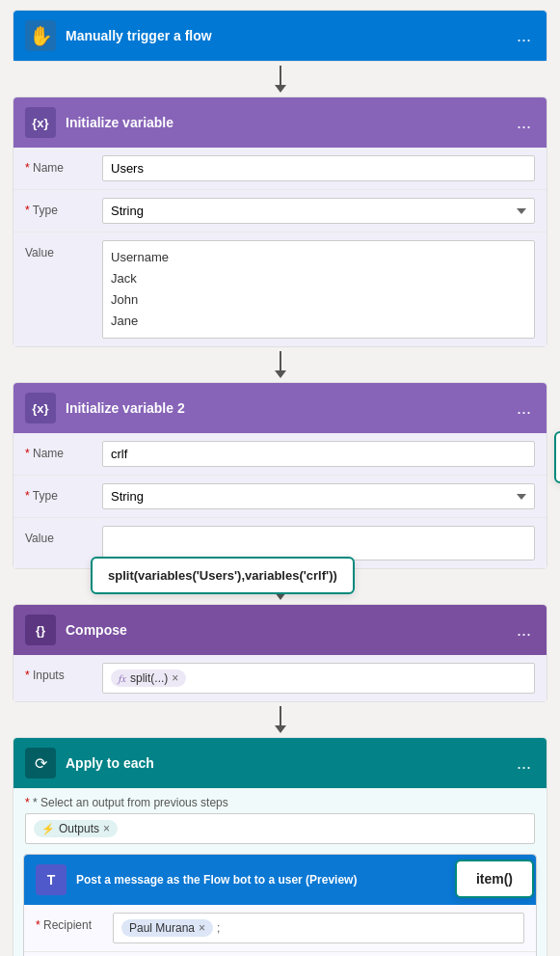 The height and width of the screenshot is (956, 560). I want to click on paul-token: Paul Murana ×, so click(168, 928).